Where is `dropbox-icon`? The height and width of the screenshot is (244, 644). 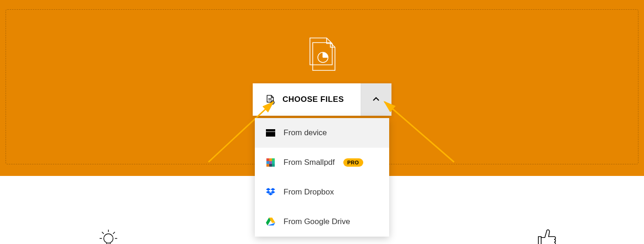
dropbox-icon is located at coordinates (271, 192).